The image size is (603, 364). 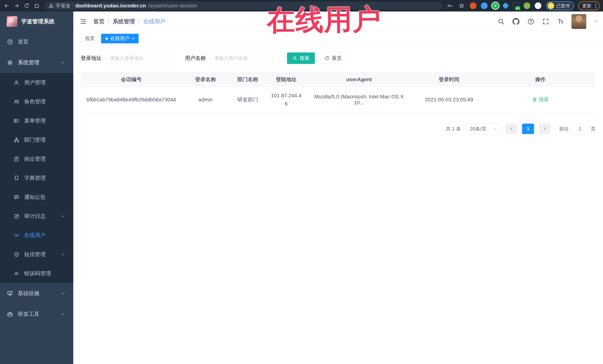 I want to click on browser-chrome: 不安全 dashboard.yudao.iocoder.cn/system/us…, so click(x=302, y=6).